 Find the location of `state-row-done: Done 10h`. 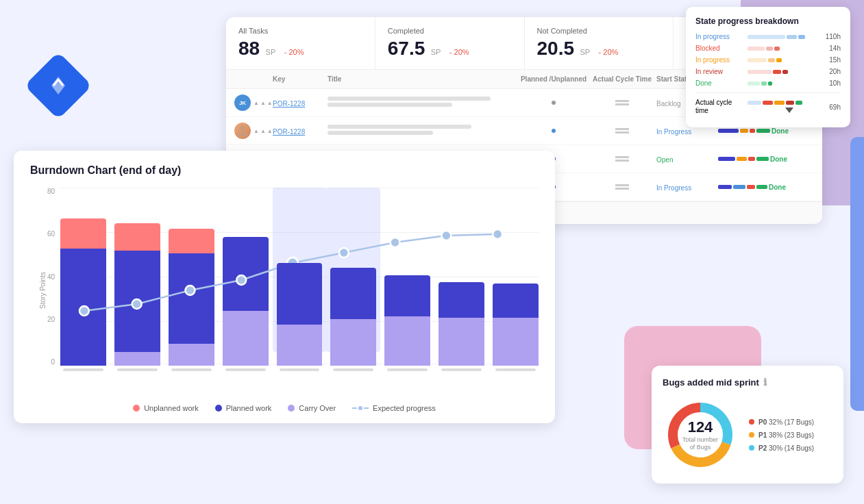

state-row-done: Done 10h is located at coordinates (768, 84).